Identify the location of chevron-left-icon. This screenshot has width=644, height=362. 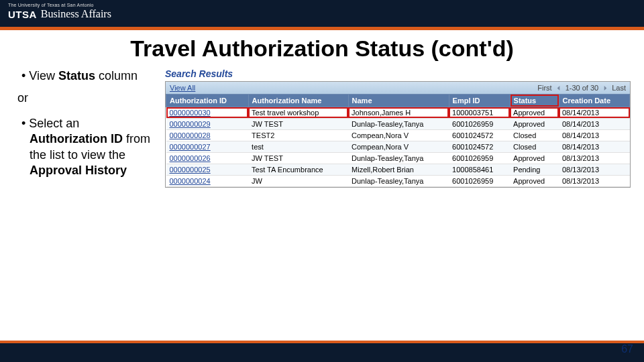
(559, 88).